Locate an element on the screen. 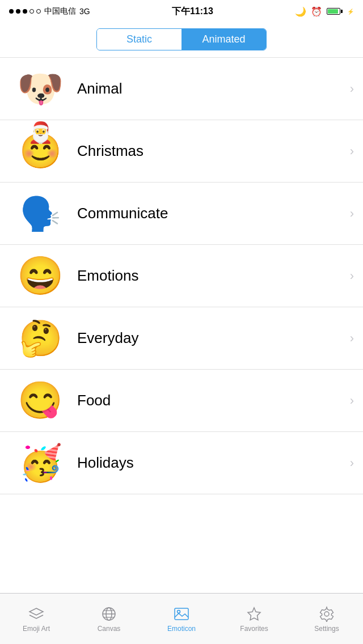  lightning-icon: ⚡ is located at coordinates (351, 11).